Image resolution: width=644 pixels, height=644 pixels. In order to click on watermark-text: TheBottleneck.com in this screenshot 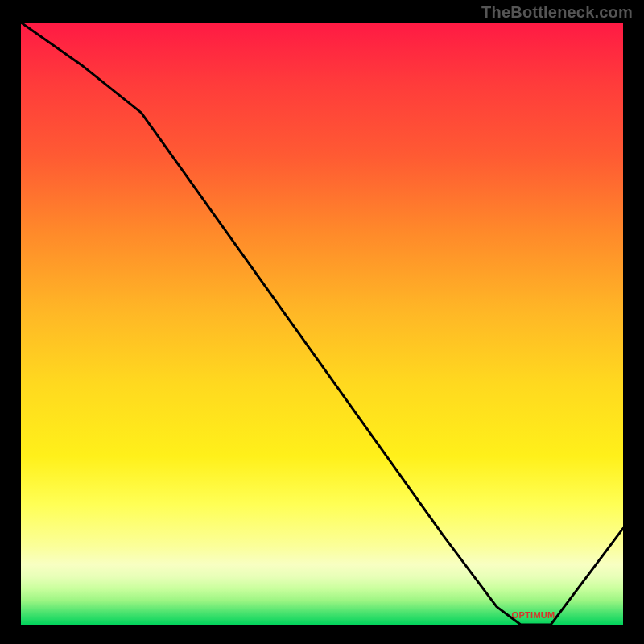, I will do `click(557, 13)`.